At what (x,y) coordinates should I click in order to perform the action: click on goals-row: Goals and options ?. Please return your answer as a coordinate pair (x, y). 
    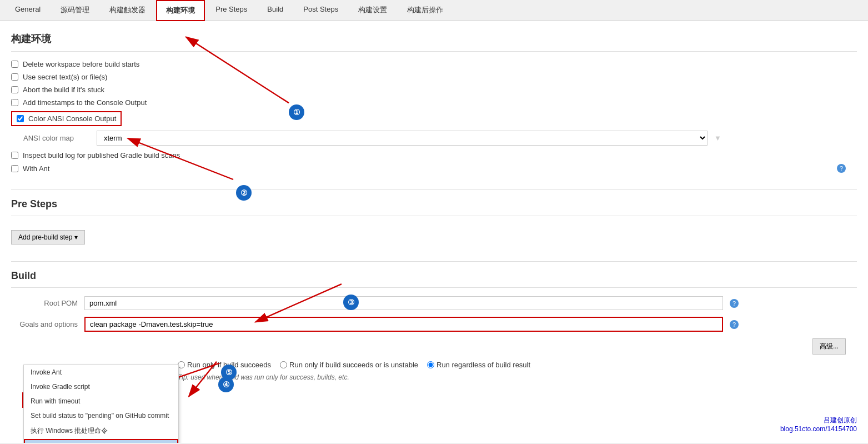
    Looking at the image, I should click on (434, 325).